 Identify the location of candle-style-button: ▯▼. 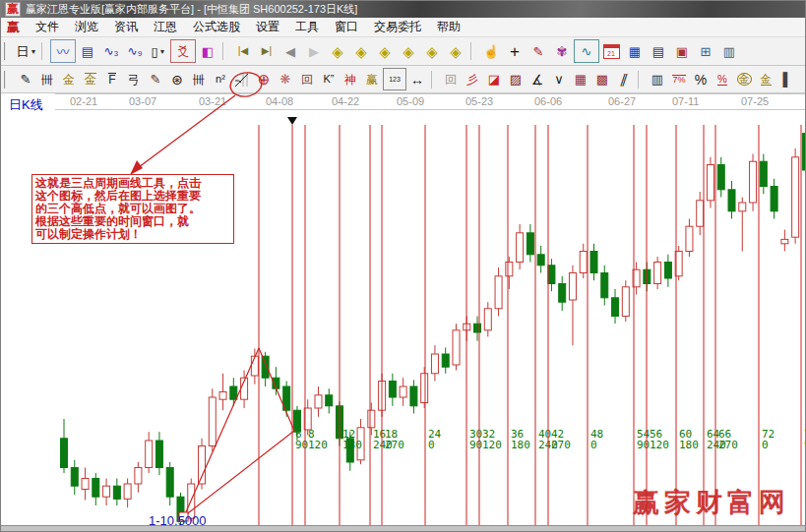
(158, 51).